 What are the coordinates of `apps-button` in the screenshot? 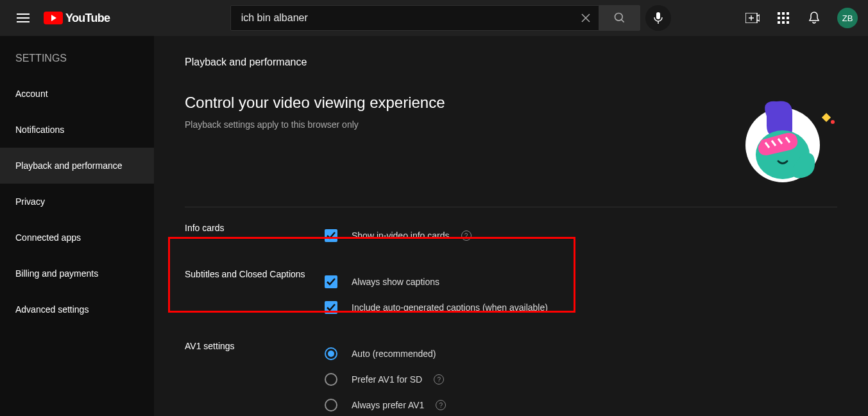 It's located at (783, 18).